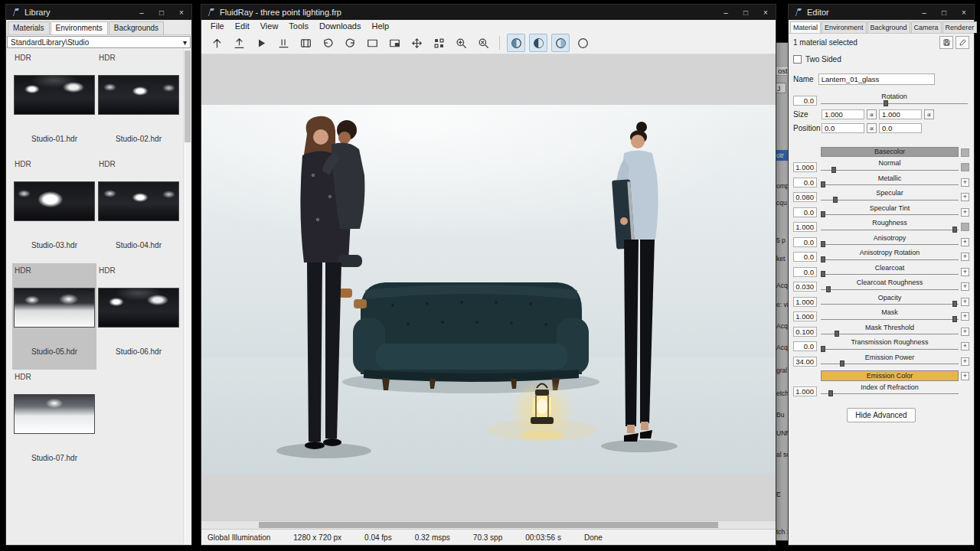 The image size is (980, 551). I want to click on library-scrollbar, so click(187, 297).